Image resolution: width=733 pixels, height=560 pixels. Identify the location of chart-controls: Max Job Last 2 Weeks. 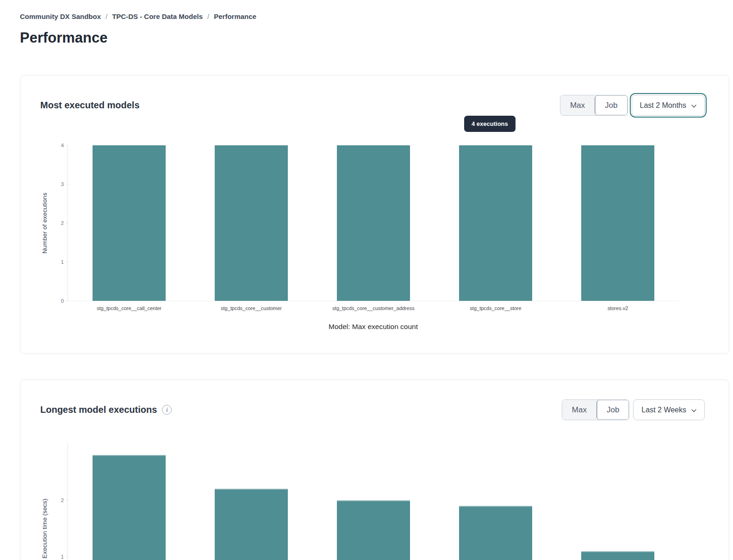
(633, 410).